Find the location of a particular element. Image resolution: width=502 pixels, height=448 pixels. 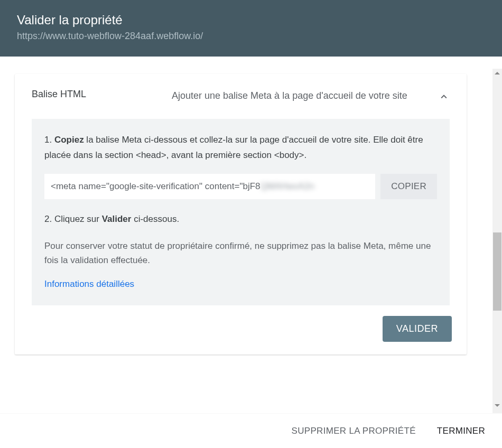

scrollbar-track is located at coordinates (497, 249).